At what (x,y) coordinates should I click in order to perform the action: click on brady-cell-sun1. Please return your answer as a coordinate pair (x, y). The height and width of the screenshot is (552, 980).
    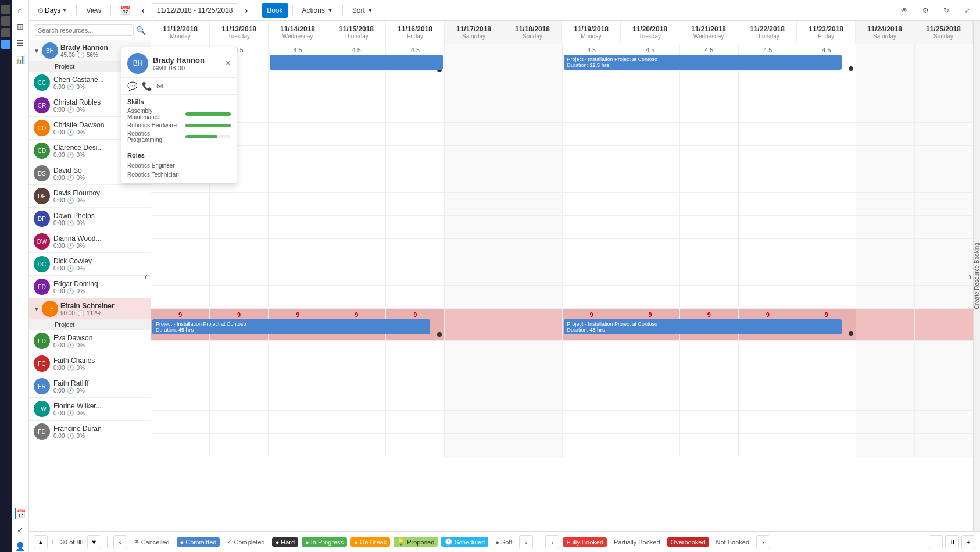
    Looking at the image, I should click on (532, 60).